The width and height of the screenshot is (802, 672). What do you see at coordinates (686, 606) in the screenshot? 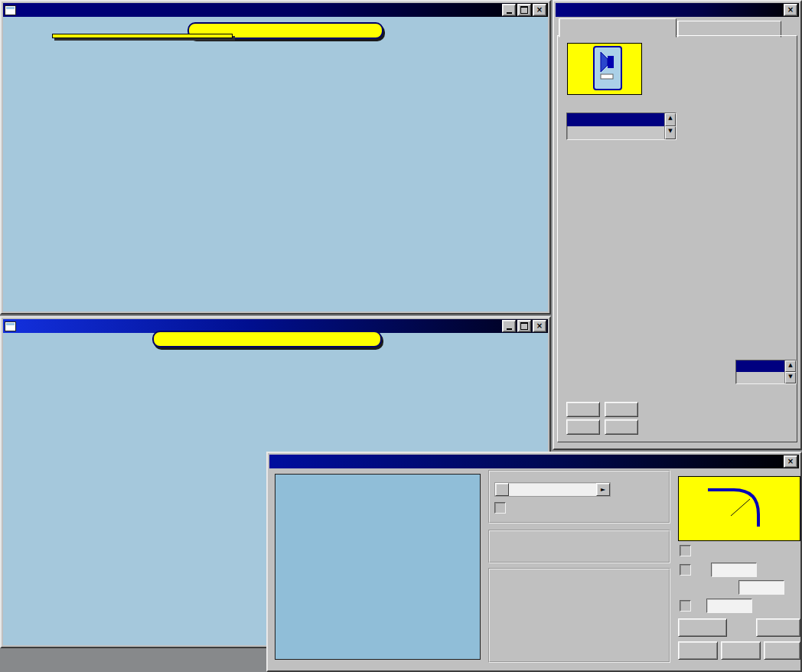
I see `round-checkbox` at bounding box center [686, 606].